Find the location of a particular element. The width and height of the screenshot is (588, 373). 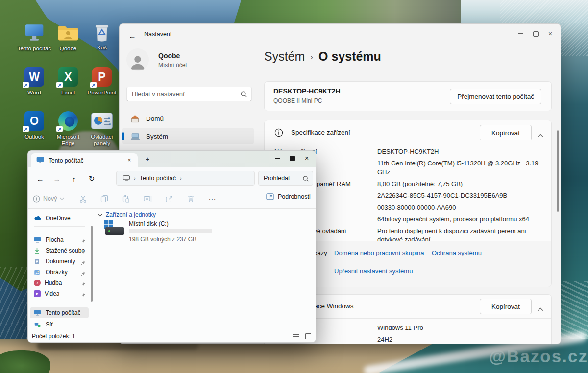

breadcrumb-parent: Systém is located at coordinates (284, 57).